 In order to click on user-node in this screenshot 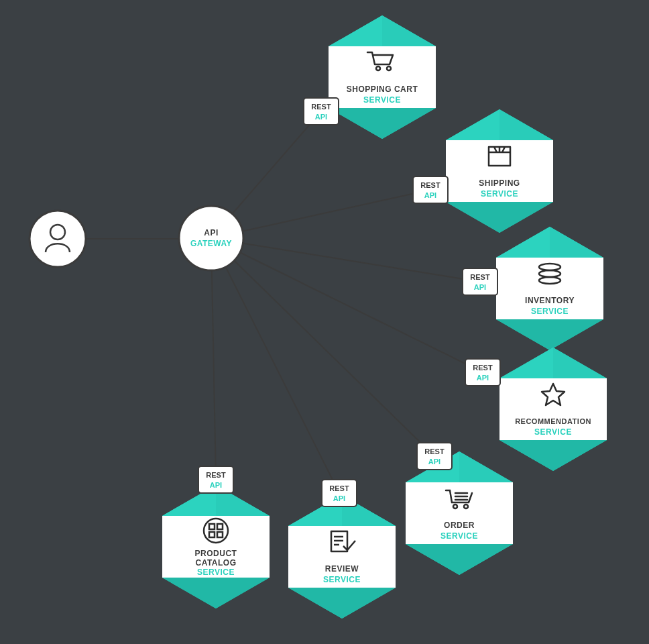, I will do `click(58, 239)`.